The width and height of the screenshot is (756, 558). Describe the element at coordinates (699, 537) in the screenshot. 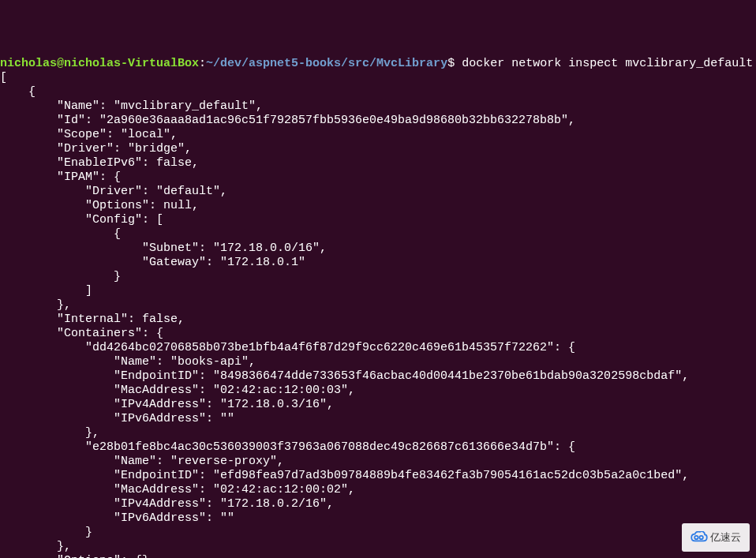

I see `cloud-icon` at that location.